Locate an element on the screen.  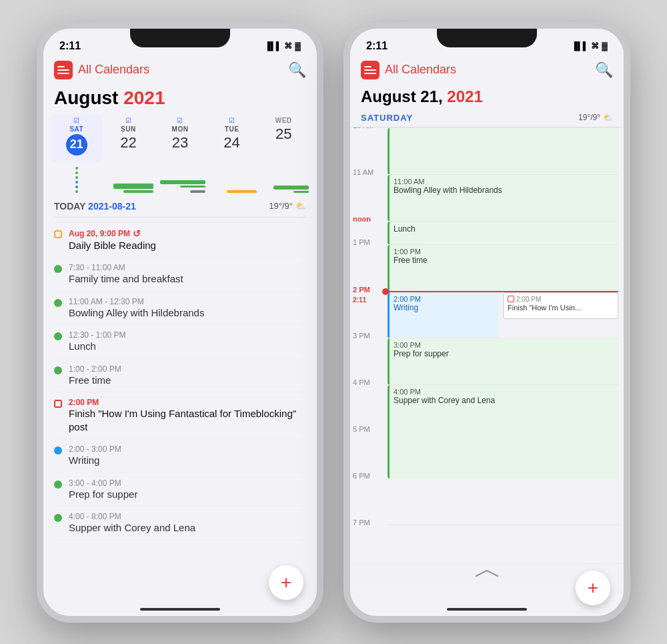
block-finish-post: 2:00 PM Finish "How I'm Usin... is located at coordinates (560, 306).